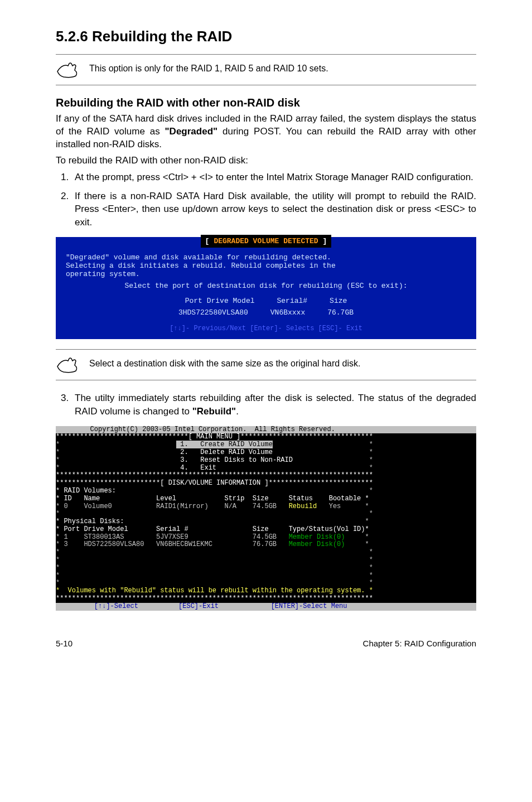  Describe the element at coordinates (340, 312) in the screenshot. I see `row-size: 76.7GB` at that location.